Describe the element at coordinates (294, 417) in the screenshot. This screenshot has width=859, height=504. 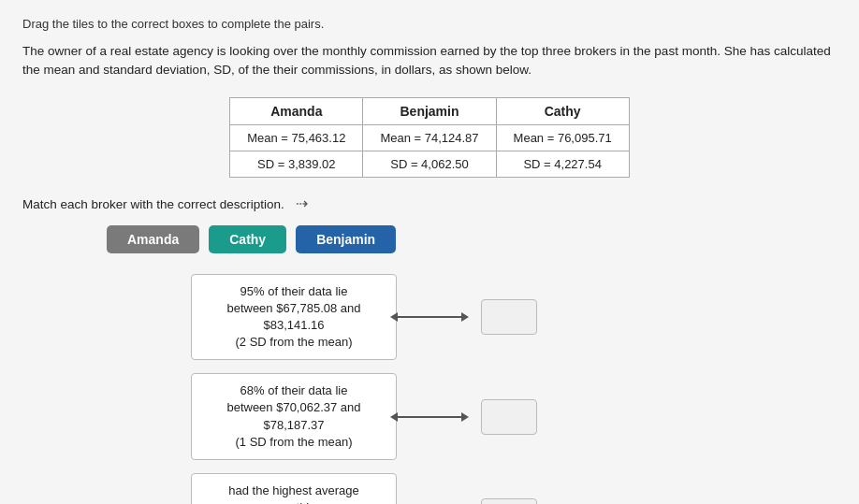
I see `description-box-68pct: 68% of their data lie between $70,062.37…` at that location.